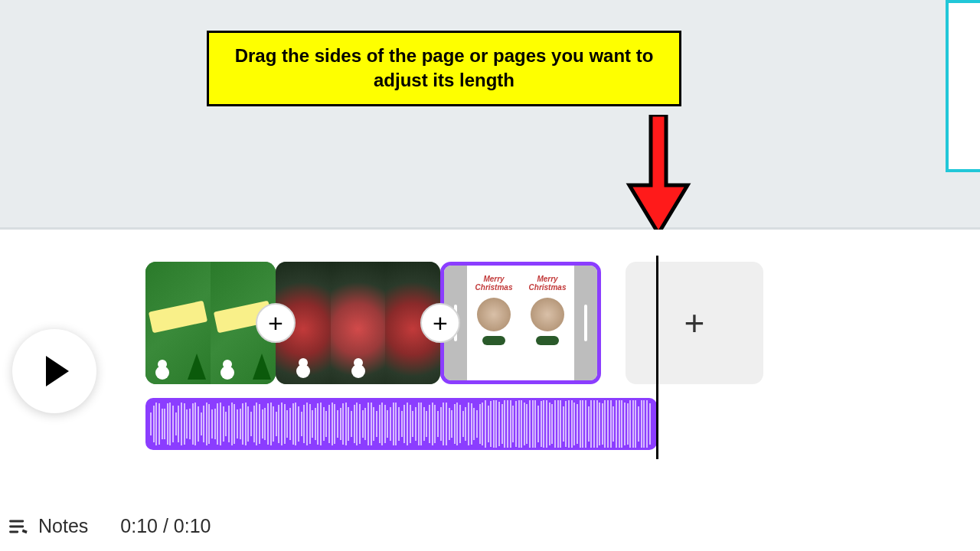  I want to click on footer-bar: Notes 0:10 / 0:10, so click(109, 527).